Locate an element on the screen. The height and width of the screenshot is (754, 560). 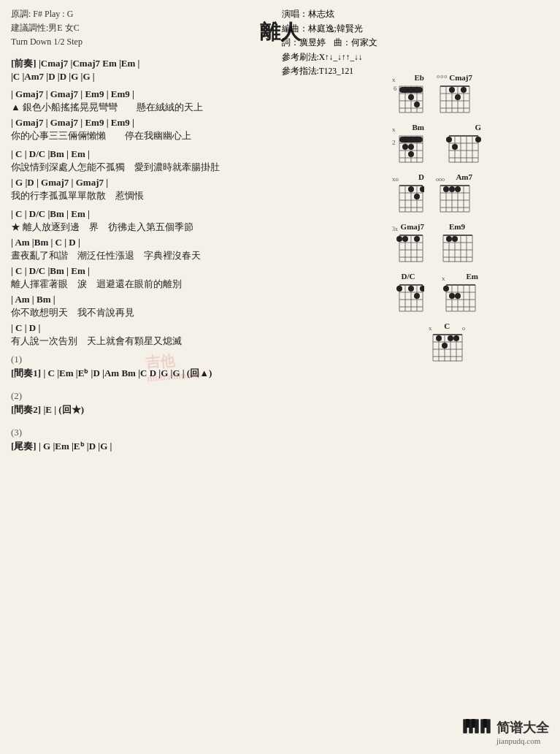
v2-lyric2: 我的行李孤孤單單散散 惹惆悵 is located at coordinates (194, 196).